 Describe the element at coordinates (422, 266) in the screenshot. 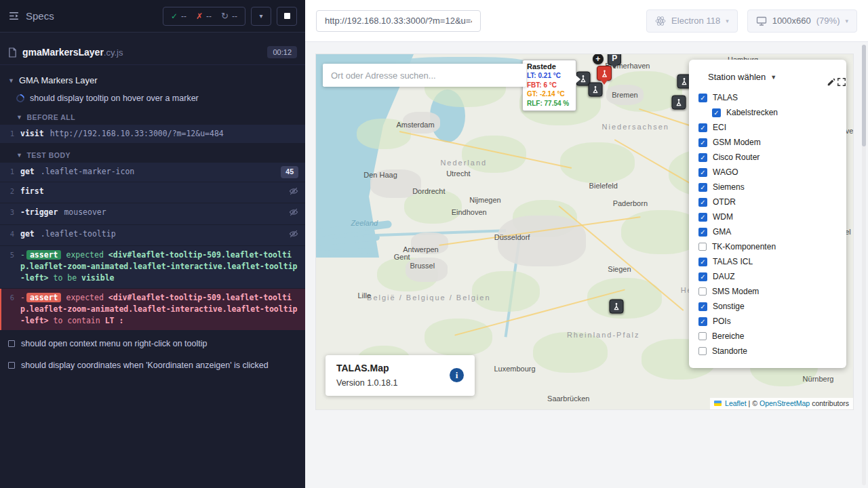

I see `map-label: Brussel` at that location.